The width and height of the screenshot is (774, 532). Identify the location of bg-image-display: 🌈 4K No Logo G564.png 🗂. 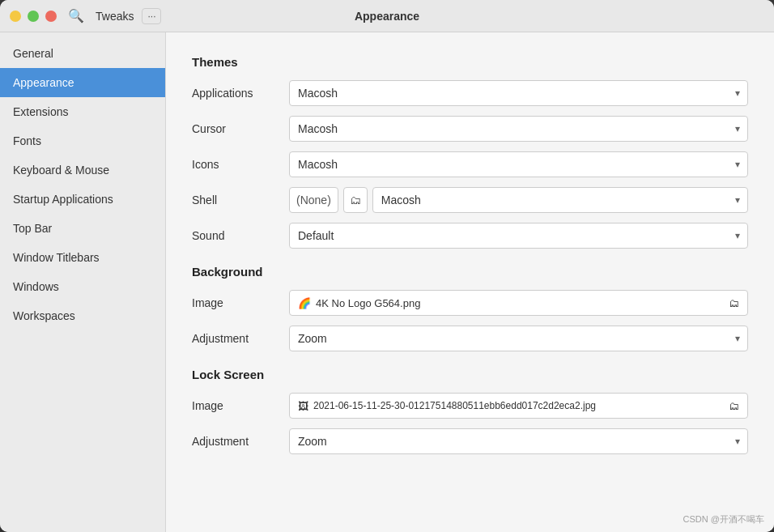
(518, 303).